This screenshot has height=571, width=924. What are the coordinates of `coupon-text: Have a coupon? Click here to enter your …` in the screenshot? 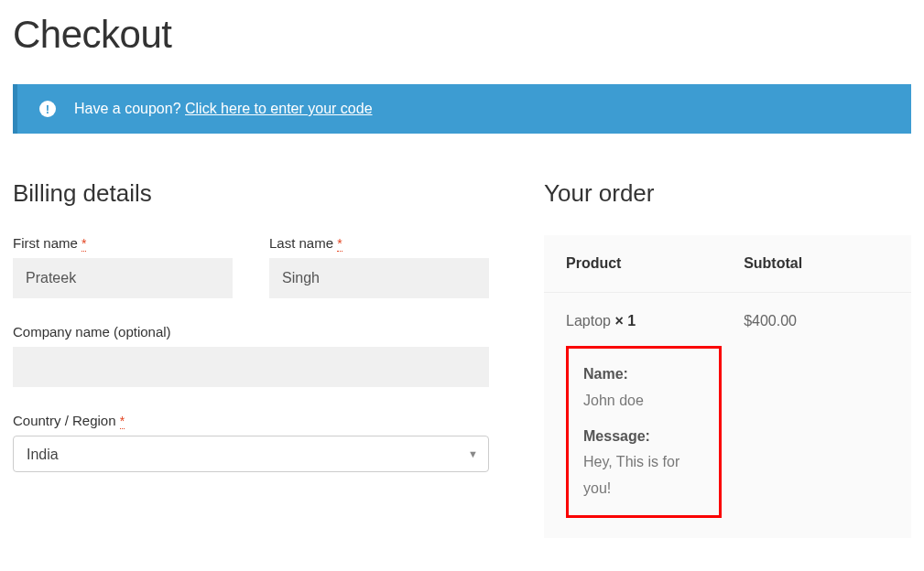 It's located at (223, 109).